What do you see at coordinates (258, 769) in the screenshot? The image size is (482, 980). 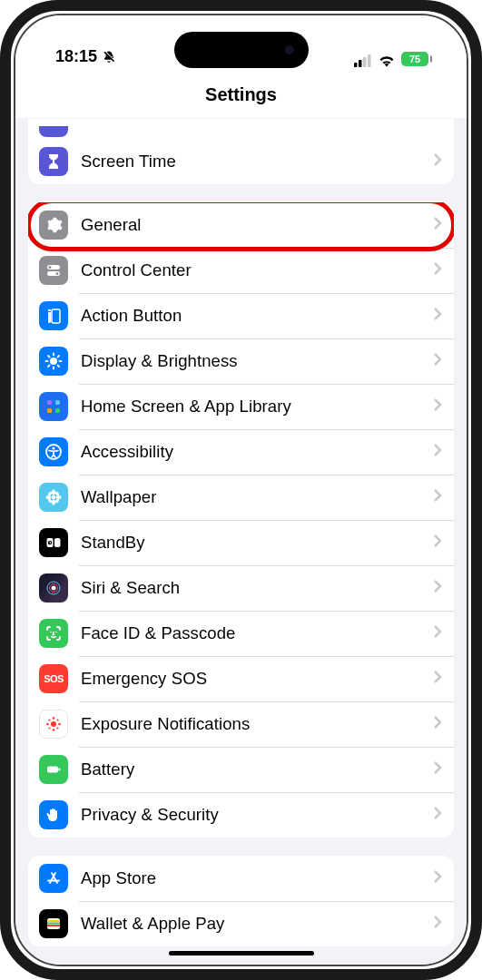 I see `row-label: Battery` at bounding box center [258, 769].